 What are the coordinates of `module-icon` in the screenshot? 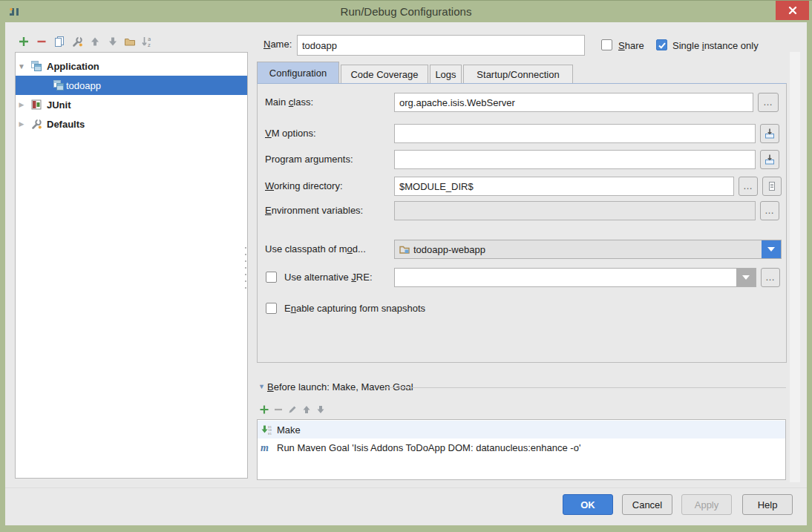 It's located at (405, 249).